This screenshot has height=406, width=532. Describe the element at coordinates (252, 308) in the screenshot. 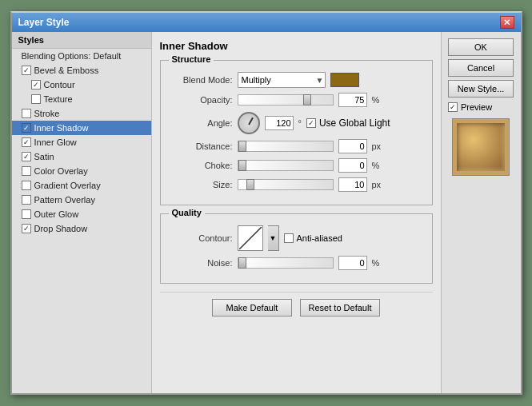

I see `make-default-button: Make Default` at that location.